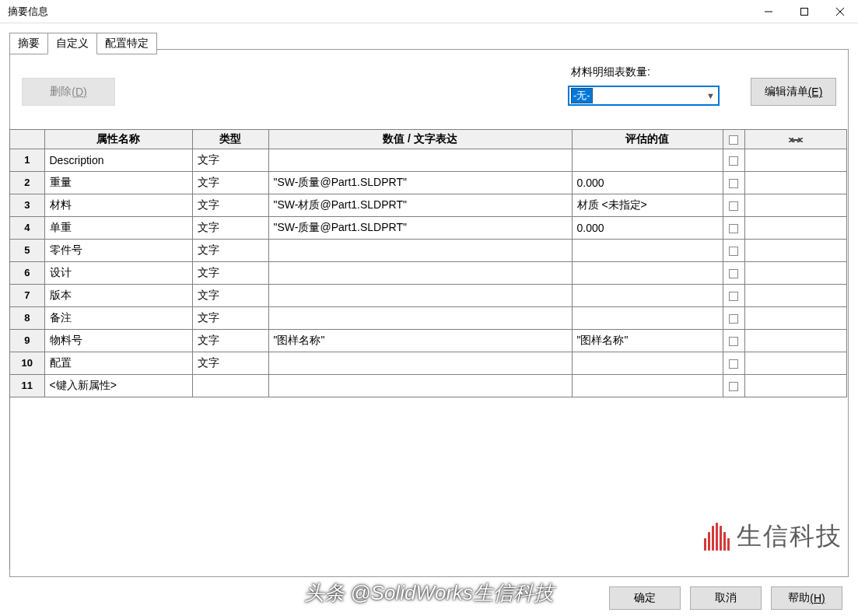 The height and width of the screenshot is (616, 858). What do you see at coordinates (68, 92) in the screenshot?
I see `delete-button: 删除(D)` at bounding box center [68, 92].